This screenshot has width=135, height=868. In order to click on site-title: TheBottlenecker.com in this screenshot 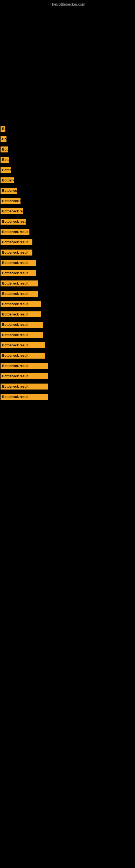, I will do `click(68, 4)`.